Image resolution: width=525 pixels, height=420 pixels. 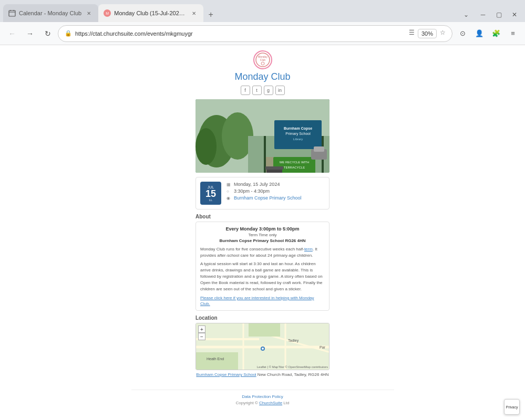 I want to click on site-logo: Monday Club, so click(x=263, y=60).